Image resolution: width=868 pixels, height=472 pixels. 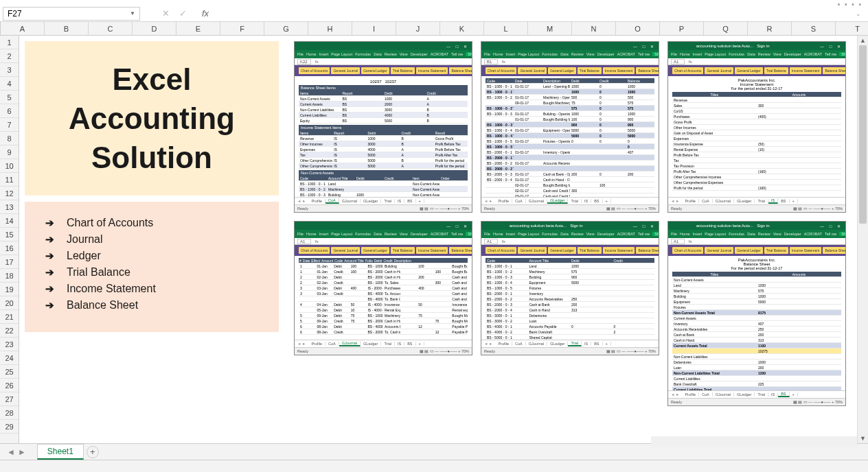 I want to click on list-item-label: Income Statement, so click(x=111, y=289).